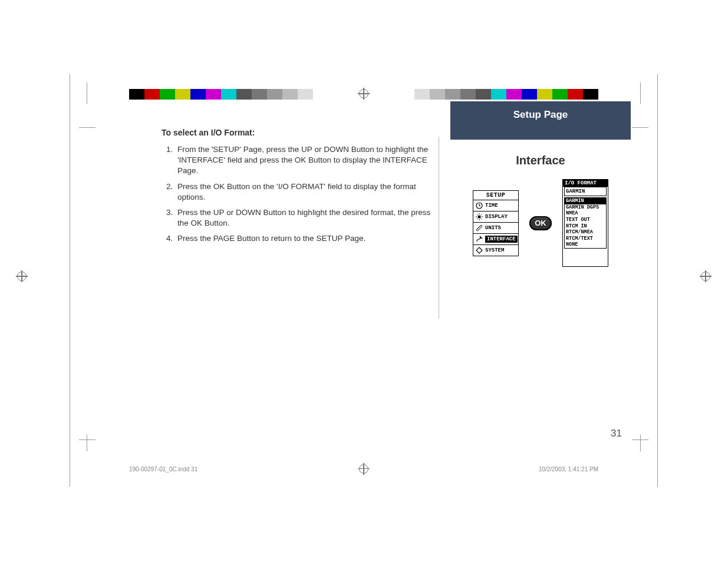  Describe the element at coordinates (585, 183) in the screenshot. I see `io-format-header: I/O FORMAT` at that location.